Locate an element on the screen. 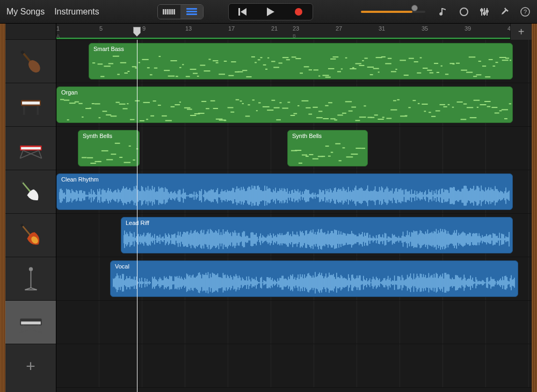  ruler-mark: 39 is located at coordinates (468, 28).